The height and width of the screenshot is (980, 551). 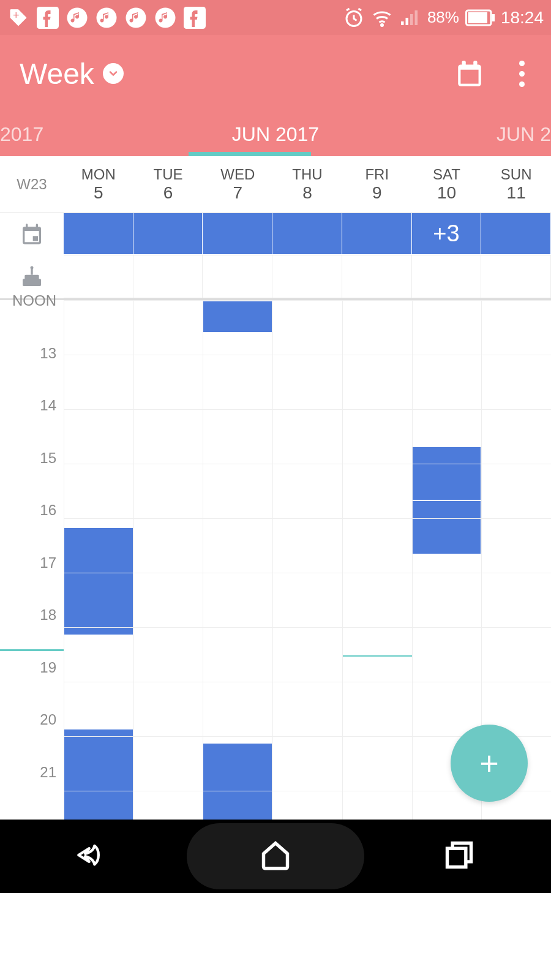 I want to click on allday-section: +3, so click(x=276, y=255).